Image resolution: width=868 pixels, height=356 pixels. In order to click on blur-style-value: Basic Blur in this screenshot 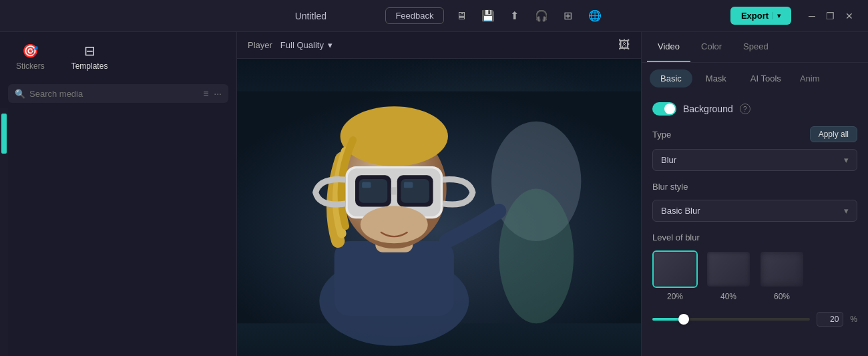, I will do `click(681, 211)`.